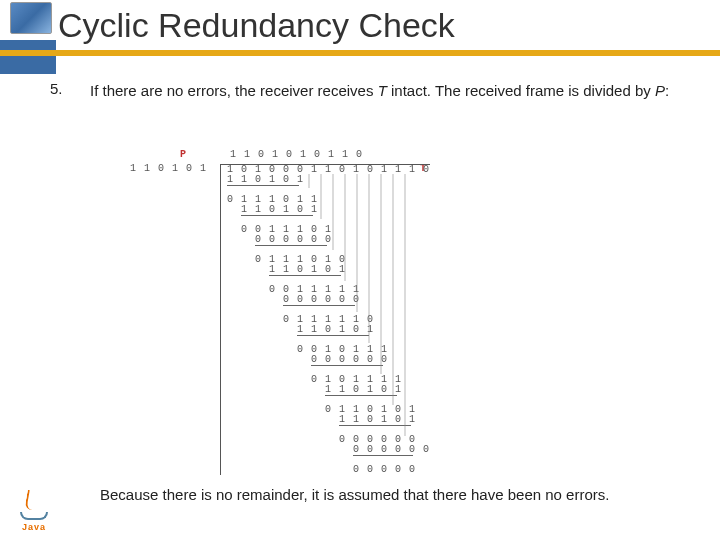 The height and width of the screenshot is (540, 720). Describe the element at coordinates (360, 30) in the screenshot. I see `slide-header: Cyclic Redundancy Check` at that location.